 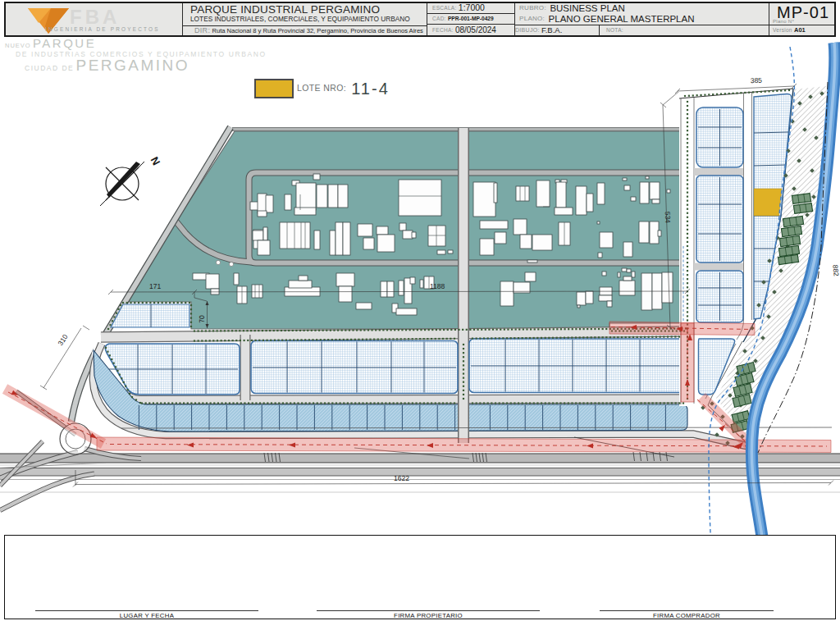 I want to click on signature-comprador: FIRMA COMPRADOR, so click(x=687, y=615).